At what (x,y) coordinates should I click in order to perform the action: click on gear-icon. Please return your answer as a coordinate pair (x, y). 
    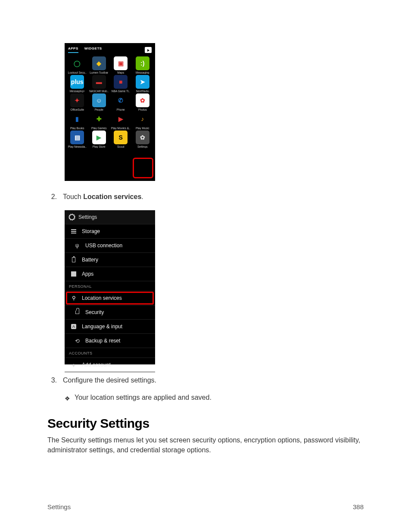
    Looking at the image, I should click on (72, 217).